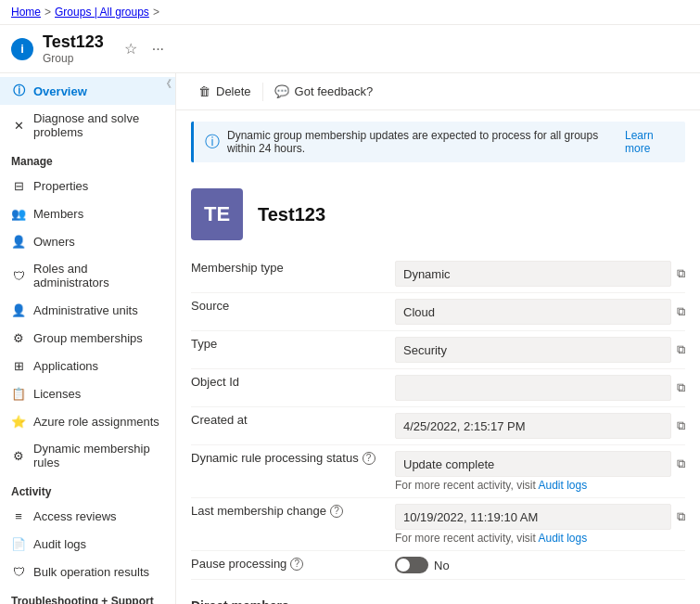 This screenshot has height=604, width=700. I want to click on page-header: i Test123 Group ☆ ···, so click(350, 49).